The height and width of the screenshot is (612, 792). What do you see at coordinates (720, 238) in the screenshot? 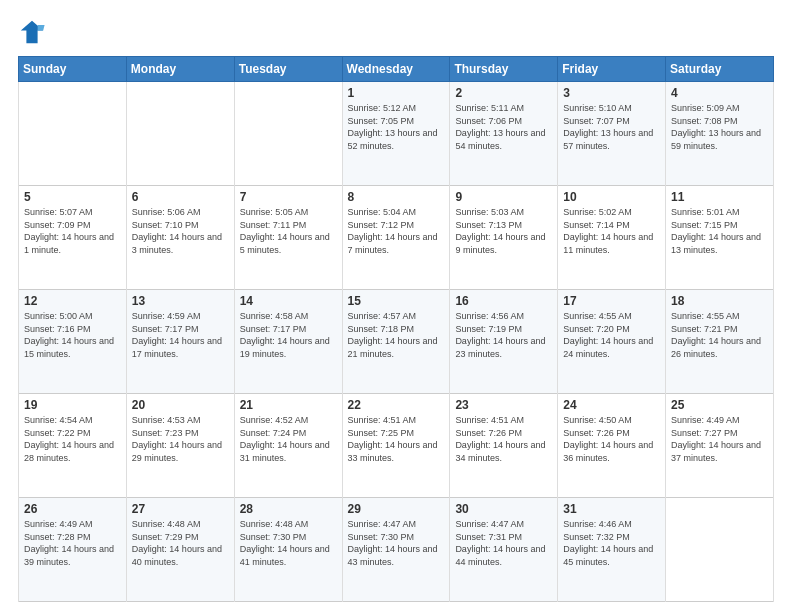
I see `calendar-cell: 11Sunrise: 5:01 AMSunset: 7:15 PMDayligh…` at bounding box center [720, 238].